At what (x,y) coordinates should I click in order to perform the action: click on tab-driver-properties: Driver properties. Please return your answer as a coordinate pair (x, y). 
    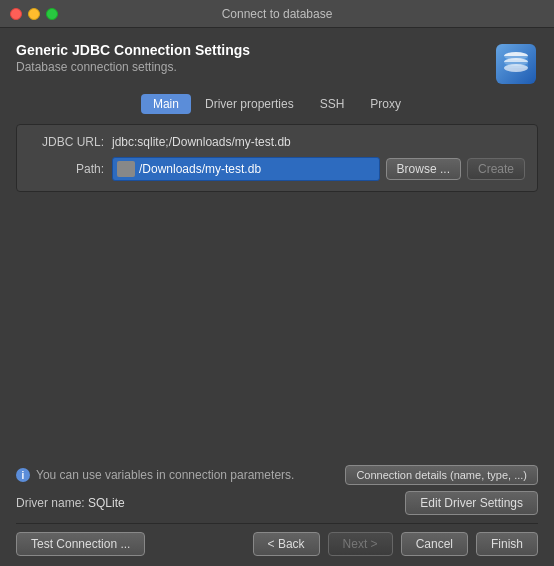
    Looking at the image, I should click on (250, 104).